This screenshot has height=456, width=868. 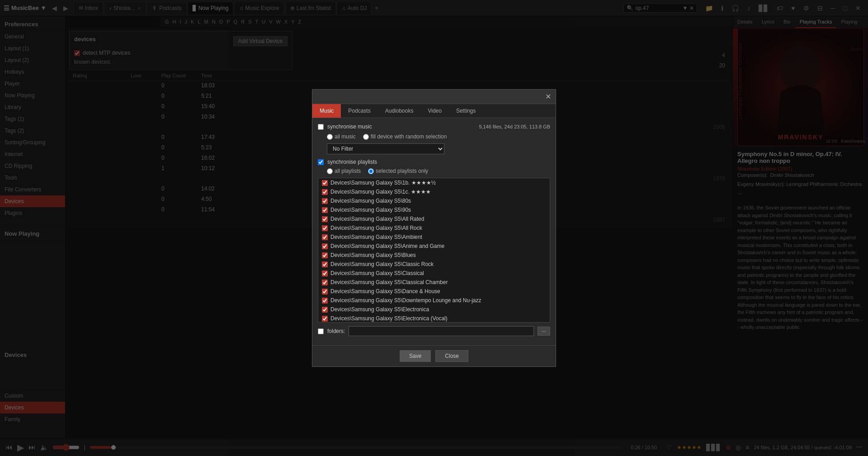 What do you see at coordinates (341, 137) in the screenshot?
I see `all-music-option: all music` at bounding box center [341, 137].